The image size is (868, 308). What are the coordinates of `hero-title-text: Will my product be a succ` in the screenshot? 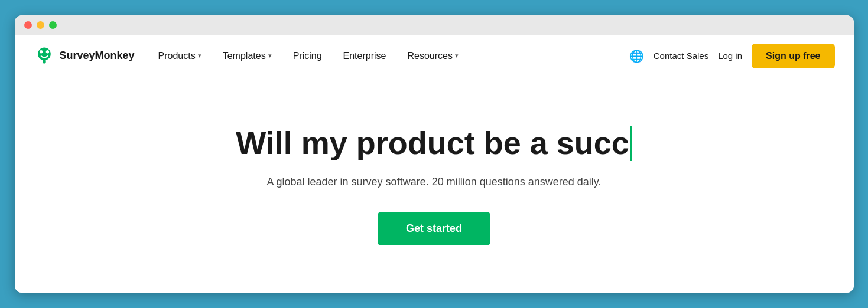 It's located at (433, 143).